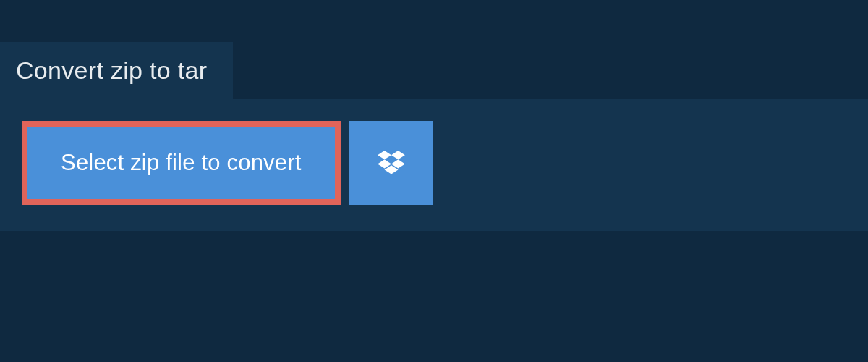 The image size is (868, 362). I want to click on select-file-button: Select zip file to convert, so click(181, 163).